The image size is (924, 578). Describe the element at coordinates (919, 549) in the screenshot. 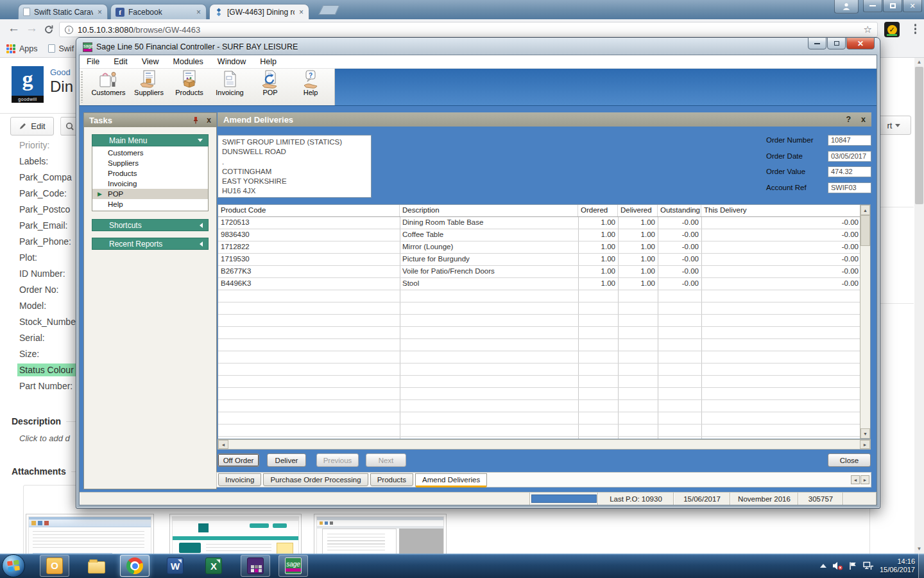

I see `scroll-down-icon: ▼` at that location.